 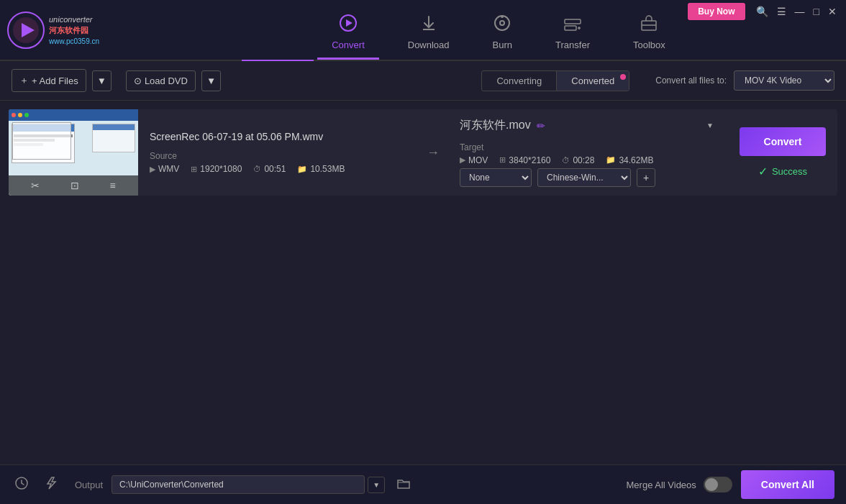 I want to click on success-icon: ✓, so click(x=763, y=171).